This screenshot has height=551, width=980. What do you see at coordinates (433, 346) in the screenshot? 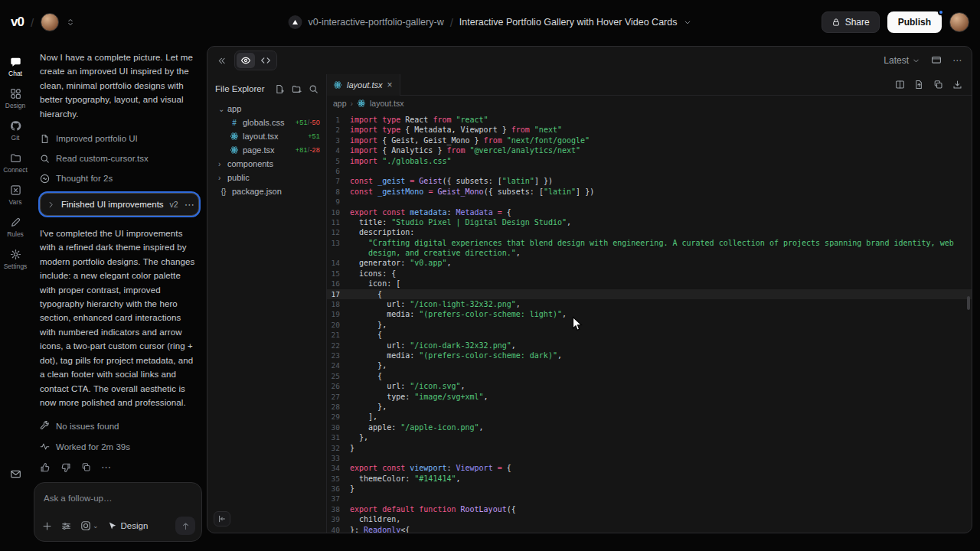
I see `code-text: url: "/icon-dark-32x32.png",` at bounding box center [433, 346].